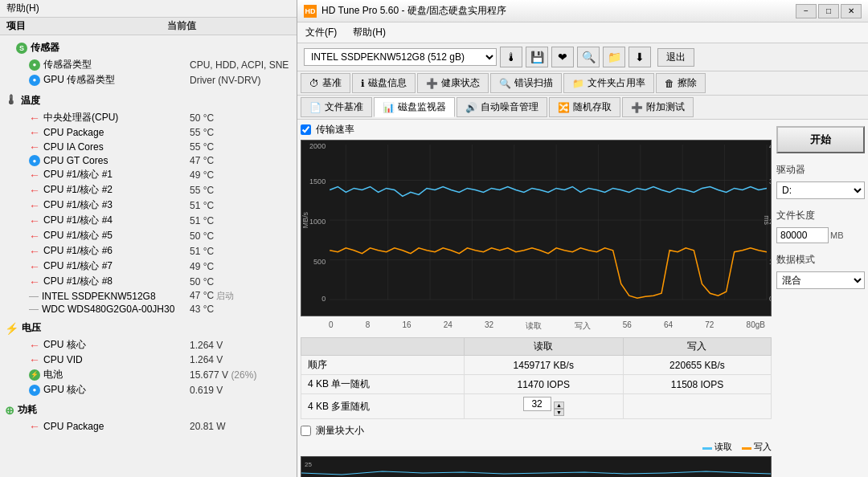  Describe the element at coordinates (851, 11) in the screenshot. I see `close-button: ✕` at that location.